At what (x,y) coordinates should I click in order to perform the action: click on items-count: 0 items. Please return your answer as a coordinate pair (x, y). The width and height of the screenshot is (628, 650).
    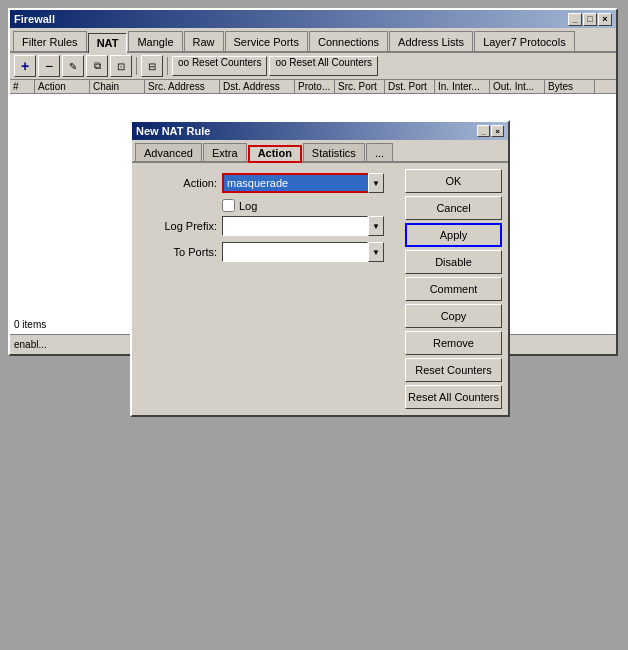
    Looking at the image, I should click on (30, 324).